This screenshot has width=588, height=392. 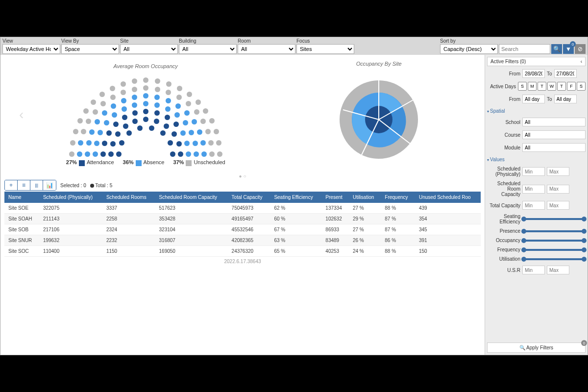 What do you see at coordinates (24, 185) in the screenshot?
I see `list-view-button: ≡` at bounding box center [24, 185].